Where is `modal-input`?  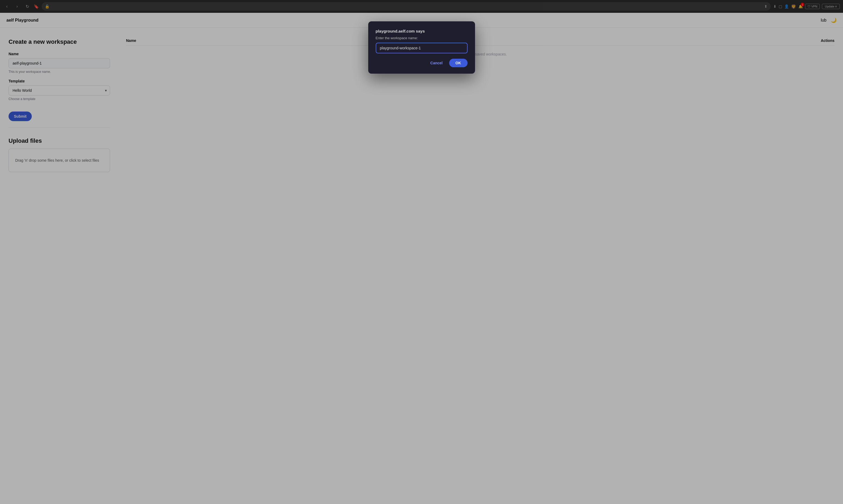 modal-input is located at coordinates (422, 48).